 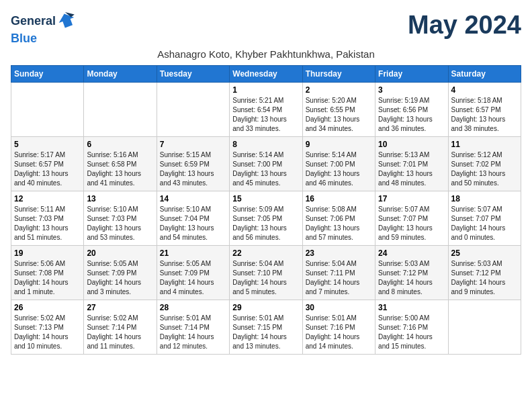 What do you see at coordinates (266, 218) in the screenshot?
I see `calendar-cell: 15Sunrise: 5:09 AMSunset: 7:05 PMDayligh…` at bounding box center [266, 218].